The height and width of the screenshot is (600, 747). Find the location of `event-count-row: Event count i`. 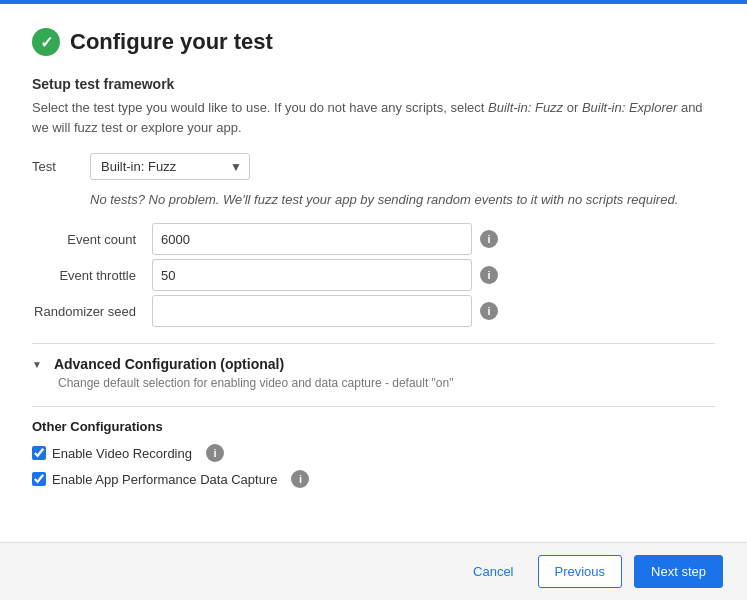

event-count-row: Event count i is located at coordinates (374, 239).